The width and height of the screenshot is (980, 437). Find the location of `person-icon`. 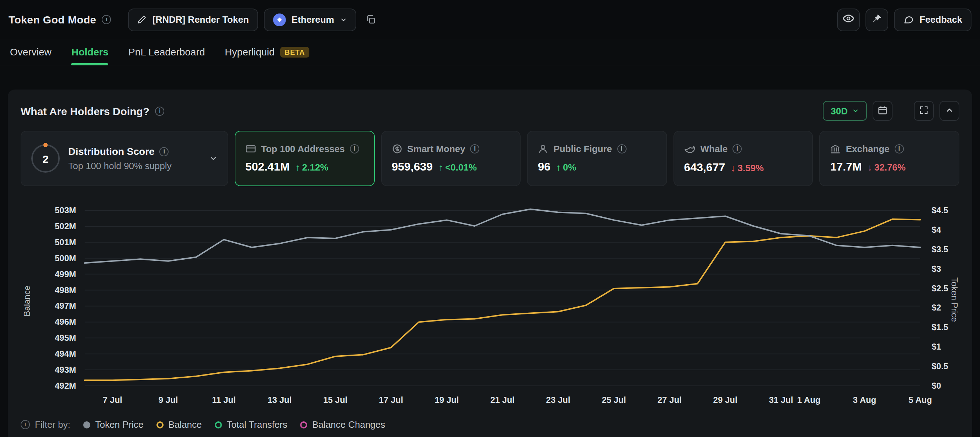

person-icon is located at coordinates (543, 149).